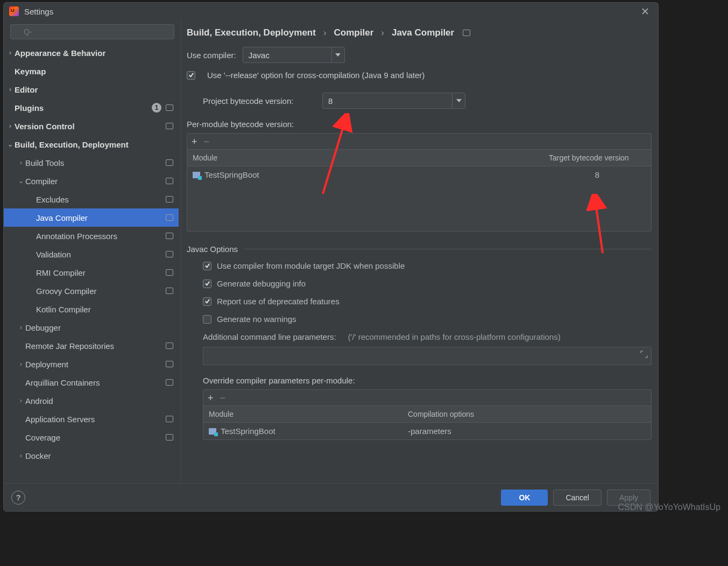  Describe the element at coordinates (521, 431) in the screenshot. I see `compilation-options-value: -parameters` at that location.